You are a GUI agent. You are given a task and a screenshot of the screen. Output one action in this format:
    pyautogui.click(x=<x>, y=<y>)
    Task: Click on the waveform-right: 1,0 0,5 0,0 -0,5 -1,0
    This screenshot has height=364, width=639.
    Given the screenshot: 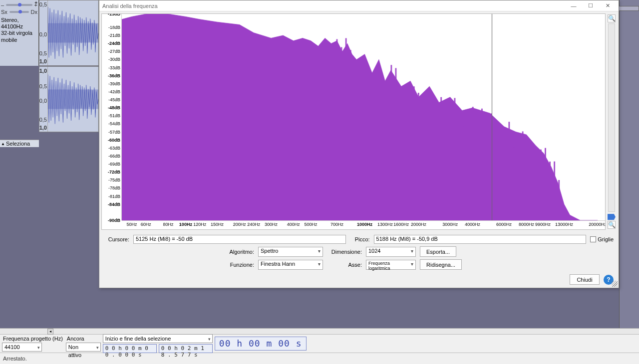 What is the action you would take?
    pyautogui.click(x=69, y=99)
    